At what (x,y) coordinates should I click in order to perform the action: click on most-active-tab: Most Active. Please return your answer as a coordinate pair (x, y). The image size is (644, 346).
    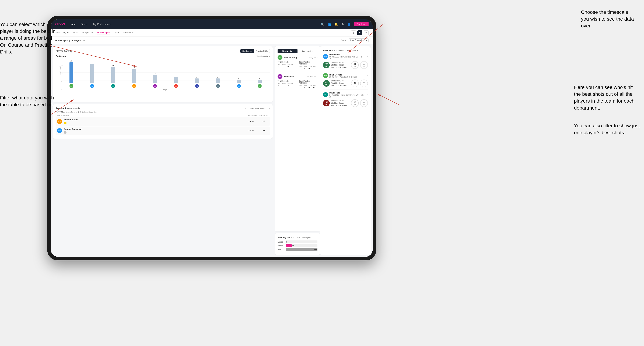
    Looking at the image, I should click on (288, 51).